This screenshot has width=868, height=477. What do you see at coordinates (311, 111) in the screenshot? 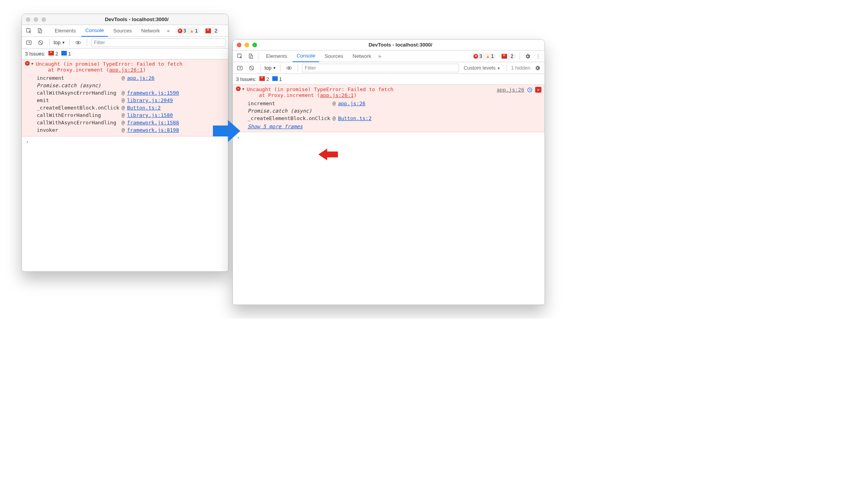
I see `stack-trace: increment@app.js:26 Promise.catch (async…` at bounding box center [311, 111].